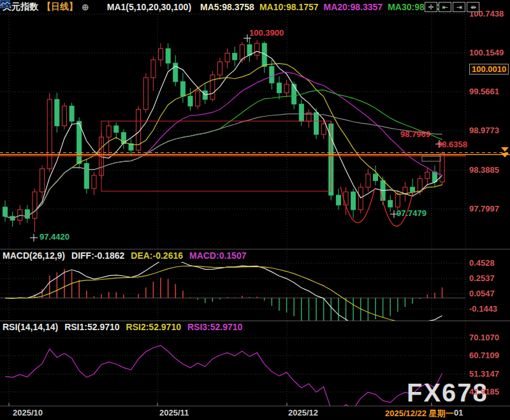  Describe the element at coordinates (482, 263) in the screenshot. I see `macd-axis-label-0: 0.4528` at that location.